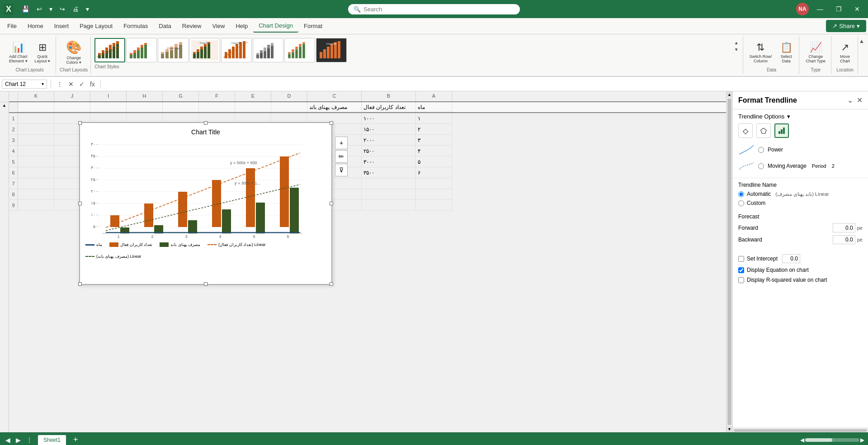 Image resolution: width=868 pixels, height=445 pixels. What do you see at coordinates (8, 440) in the screenshot?
I see `scroll-left-button: ◀` at bounding box center [8, 440].